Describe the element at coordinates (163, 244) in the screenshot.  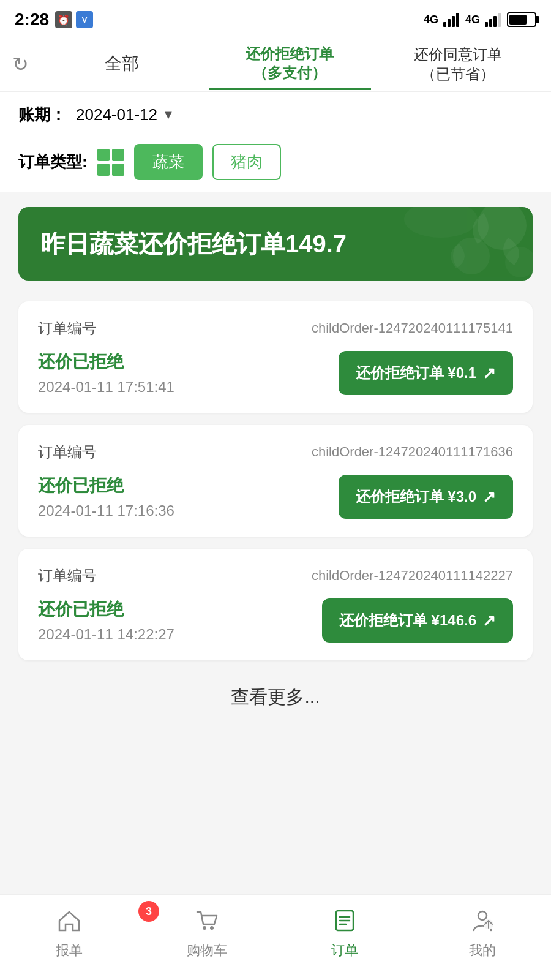
I see `banner-prefix: 昨日蔬菜还价拒绝订单` at that location.